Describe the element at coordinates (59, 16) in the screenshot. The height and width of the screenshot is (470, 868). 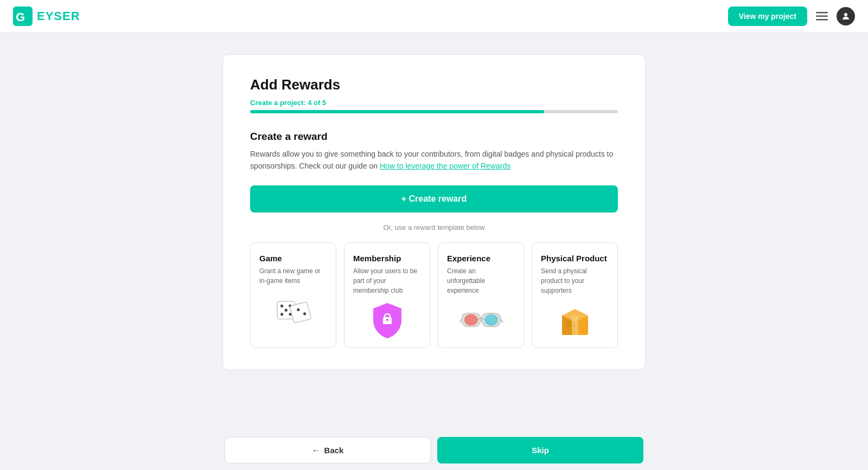
I see `logo-text: EYSER` at that location.